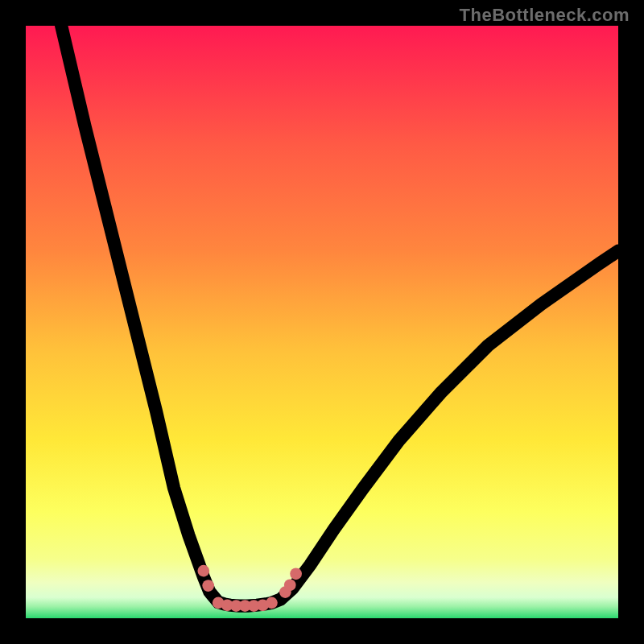 The image size is (644, 644). I want to click on watermark-text: TheBottleneck.com, so click(544, 15).